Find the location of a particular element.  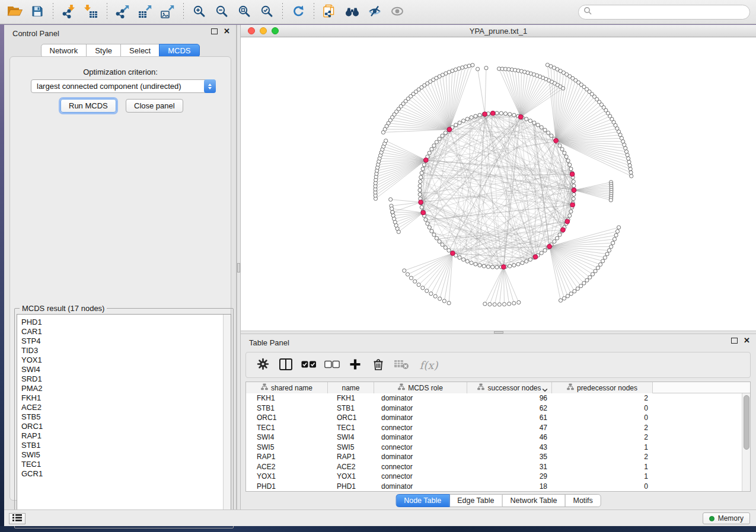

mcds-result-item: TEC1 is located at coordinates (126, 464).